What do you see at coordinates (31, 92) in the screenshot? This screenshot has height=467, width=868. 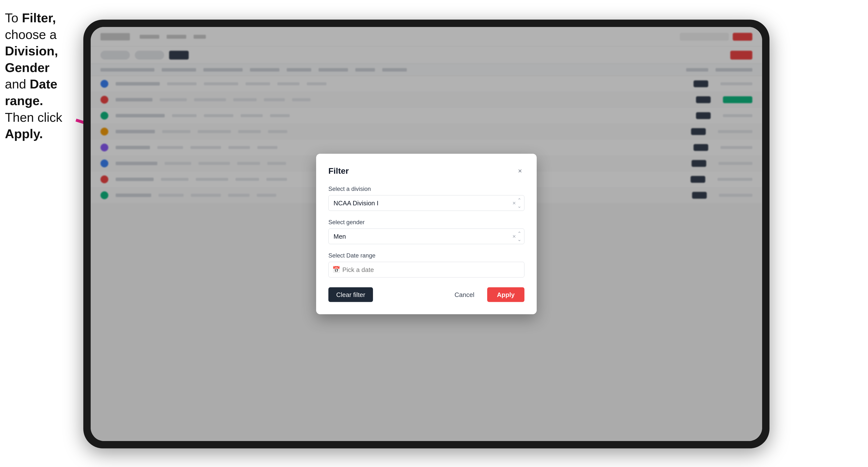 I see `instruction-line3: and Date range.` at bounding box center [31, 92].